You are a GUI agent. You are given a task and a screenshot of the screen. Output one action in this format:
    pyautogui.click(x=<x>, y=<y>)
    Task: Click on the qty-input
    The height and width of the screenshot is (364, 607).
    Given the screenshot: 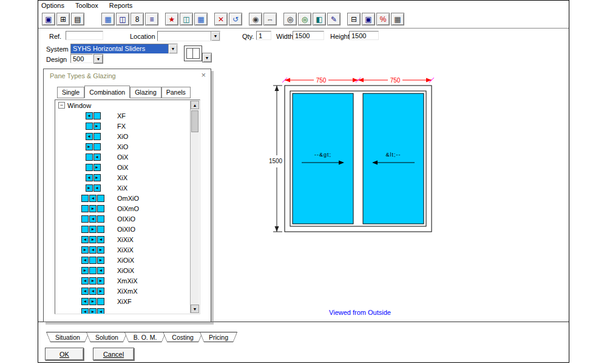 What is the action you would take?
    pyautogui.click(x=263, y=35)
    